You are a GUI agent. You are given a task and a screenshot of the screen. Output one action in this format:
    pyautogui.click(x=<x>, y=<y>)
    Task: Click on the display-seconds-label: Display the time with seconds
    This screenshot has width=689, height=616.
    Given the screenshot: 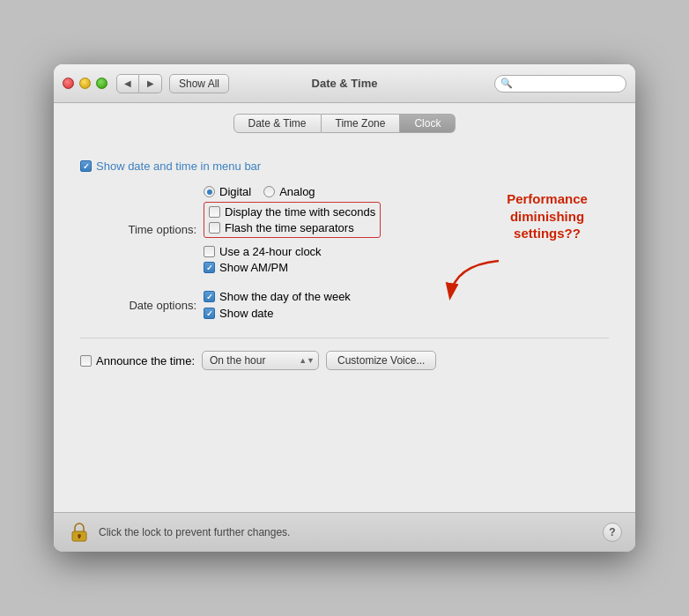 What is the action you would take?
    pyautogui.click(x=300, y=212)
    